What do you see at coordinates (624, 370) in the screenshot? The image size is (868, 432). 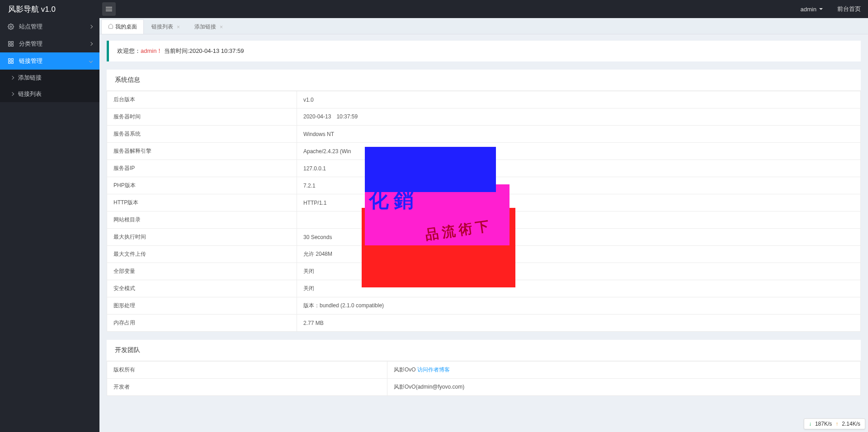 I see `row-value: 风影OvO 访问作者博客` at bounding box center [624, 370].